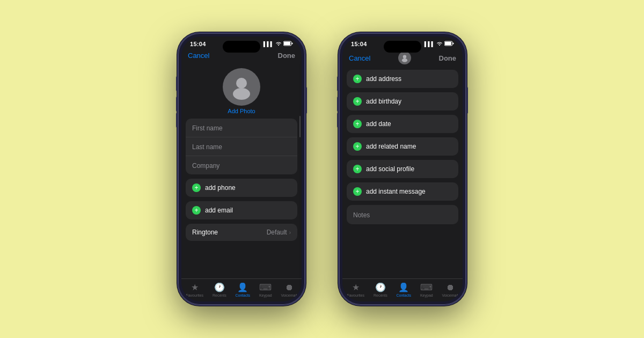  I want to click on content-list-2: add address add birthday add date add re…, so click(402, 173).